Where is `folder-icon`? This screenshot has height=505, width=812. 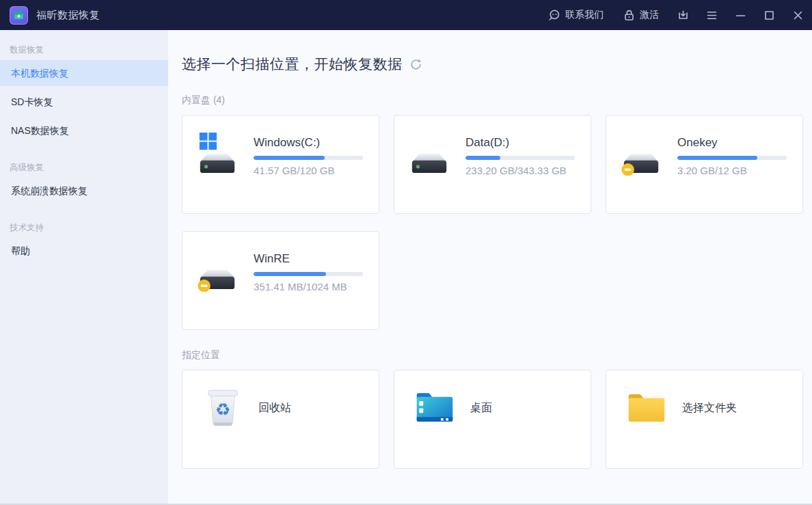
folder-icon is located at coordinates (647, 408).